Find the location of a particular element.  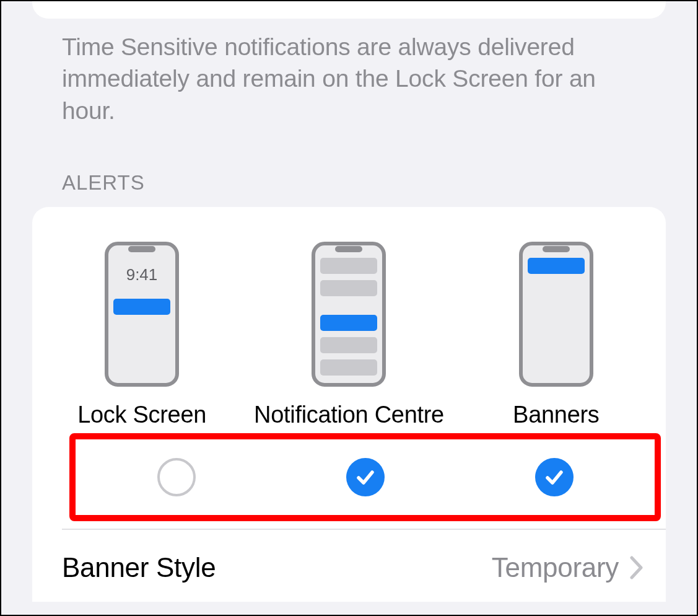

alert-option-banners: Banners is located at coordinates (556, 335).